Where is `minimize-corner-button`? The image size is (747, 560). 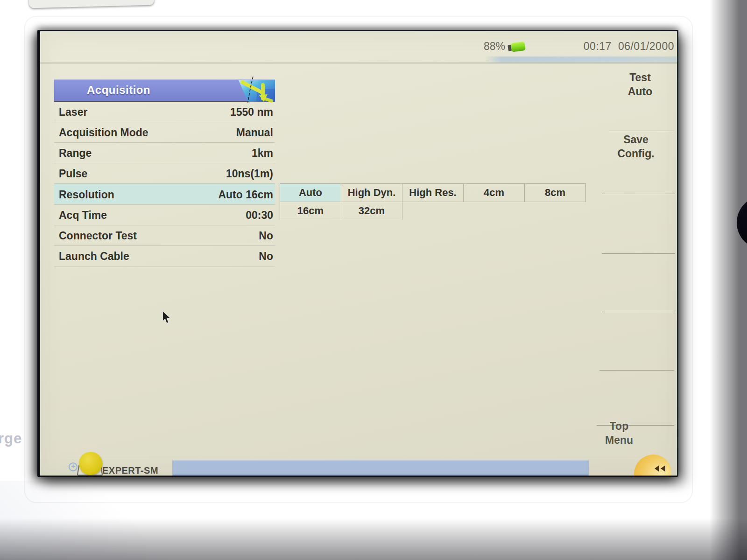
minimize-corner-button is located at coordinates (653, 465).